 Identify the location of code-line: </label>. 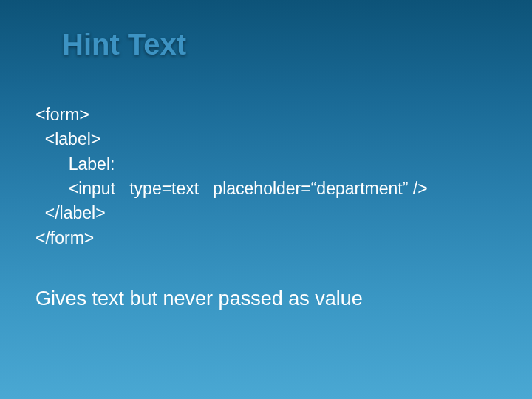
(266, 213).